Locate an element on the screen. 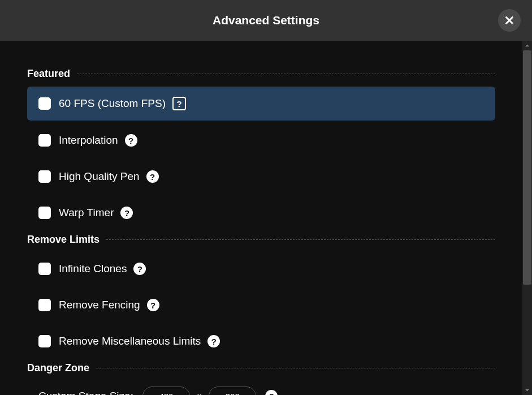 This screenshot has width=532, height=395. checkbox-interpolation is located at coordinates (45, 140).